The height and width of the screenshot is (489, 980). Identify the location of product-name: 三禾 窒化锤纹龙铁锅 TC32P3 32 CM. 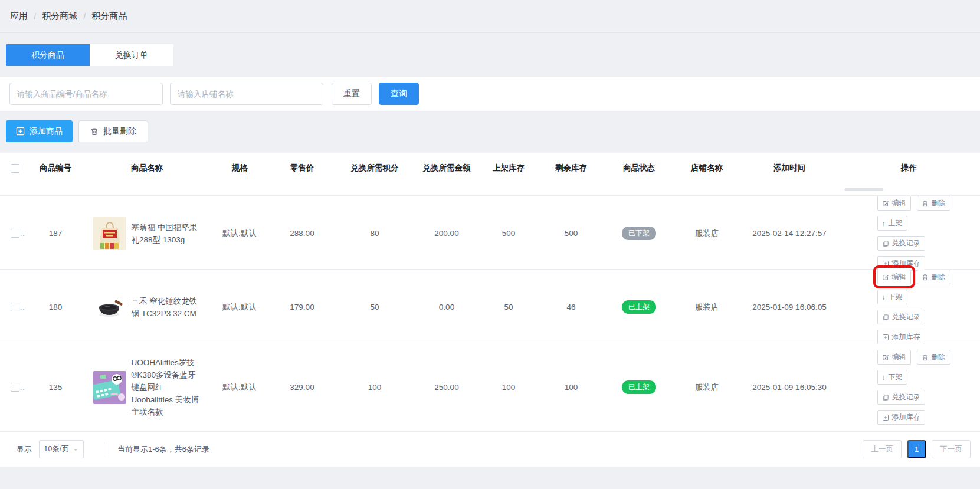
(166, 307).